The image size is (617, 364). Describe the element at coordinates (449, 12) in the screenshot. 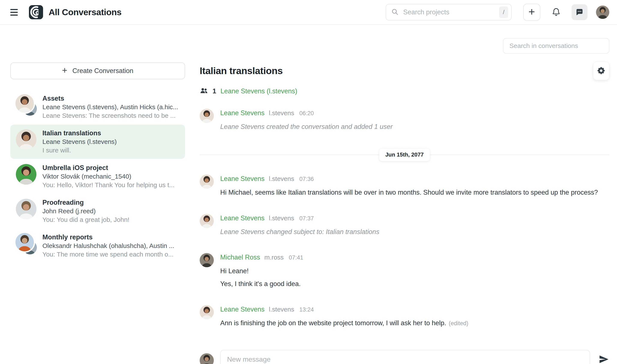

I see `projects-search: /` at that location.